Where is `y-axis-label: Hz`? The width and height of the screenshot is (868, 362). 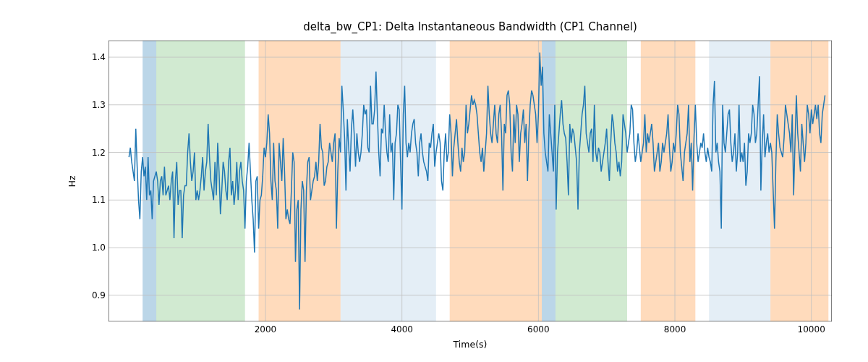
y-axis-label: Hz is located at coordinates (72, 181).